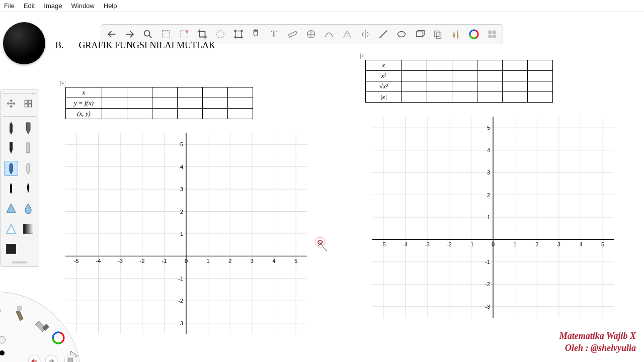  I want to click on tool-cone, so click(11, 209).